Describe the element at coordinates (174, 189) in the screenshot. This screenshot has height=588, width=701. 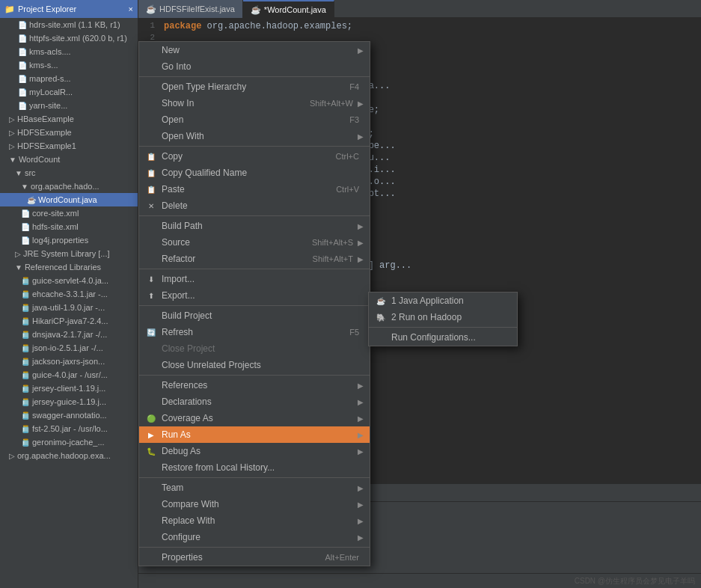
I see `menu-item-label: Paste` at that location.